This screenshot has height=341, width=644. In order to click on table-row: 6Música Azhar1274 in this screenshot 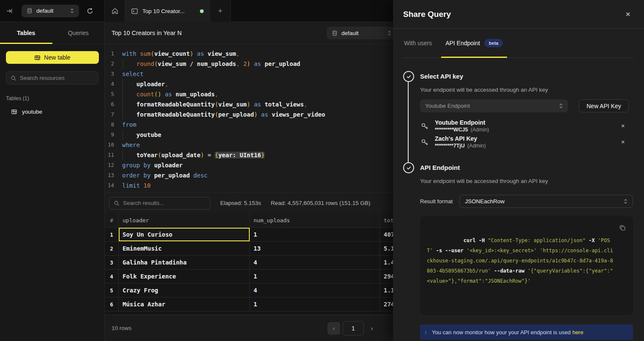, I will do `click(249, 304)`.